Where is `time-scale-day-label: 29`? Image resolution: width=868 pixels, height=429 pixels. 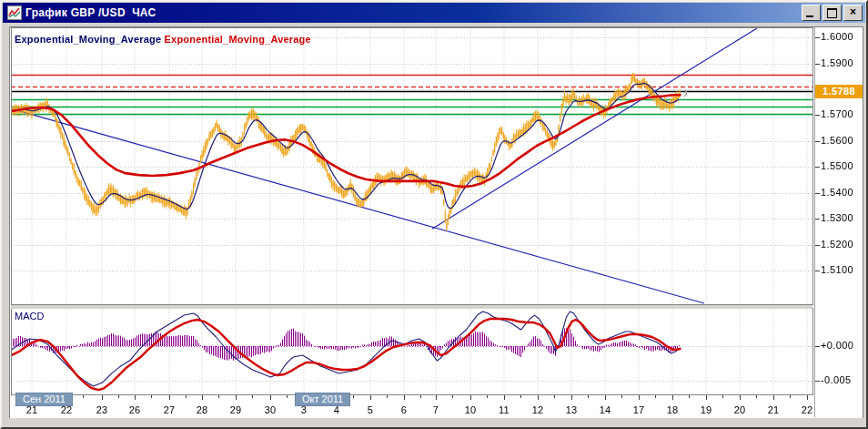 time-scale-day-label: 29 is located at coordinates (237, 410).